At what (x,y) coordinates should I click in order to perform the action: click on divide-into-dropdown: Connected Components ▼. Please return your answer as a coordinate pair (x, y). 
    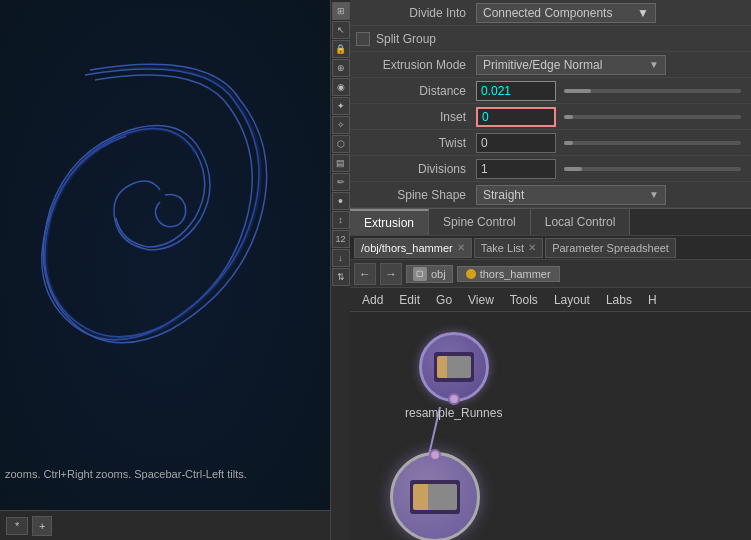
    Looking at the image, I should click on (566, 13).